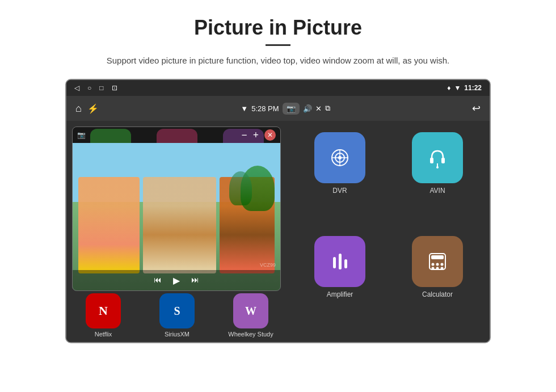 This screenshot has height=392, width=556. What do you see at coordinates (103, 311) in the screenshot?
I see `netflix-icon: N` at bounding box center [103, 311].